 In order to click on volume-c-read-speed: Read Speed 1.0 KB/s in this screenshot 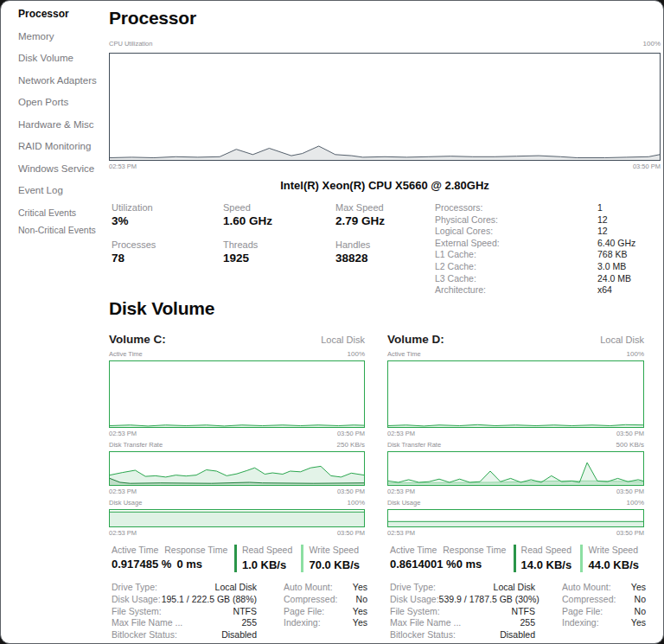, I will do `click(265, 558)`.